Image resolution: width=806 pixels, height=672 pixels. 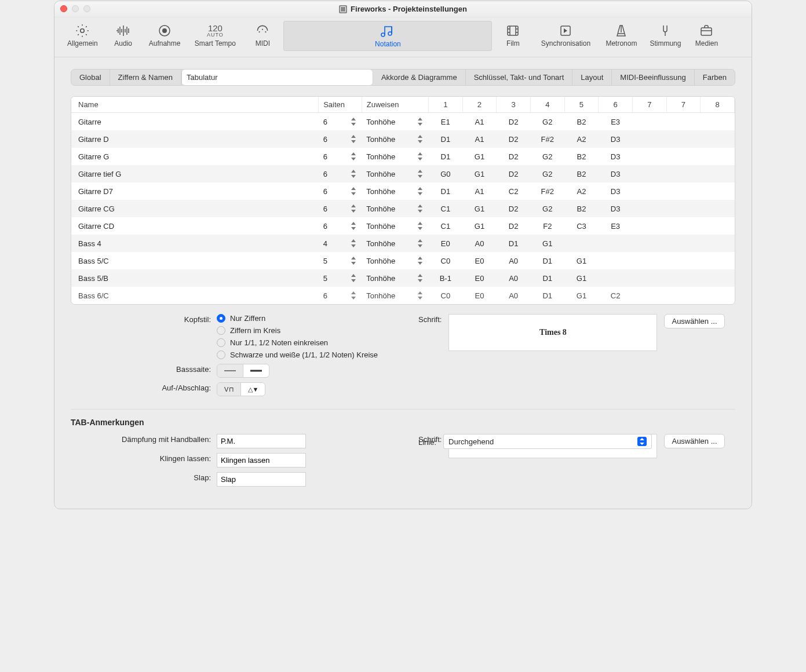 What do you see at coordinates (403, 122) in the screenshot?
I see `table-row: Gitarre6TonhöheE1A1D2G2B2E3` at bounding box center [403, 122].